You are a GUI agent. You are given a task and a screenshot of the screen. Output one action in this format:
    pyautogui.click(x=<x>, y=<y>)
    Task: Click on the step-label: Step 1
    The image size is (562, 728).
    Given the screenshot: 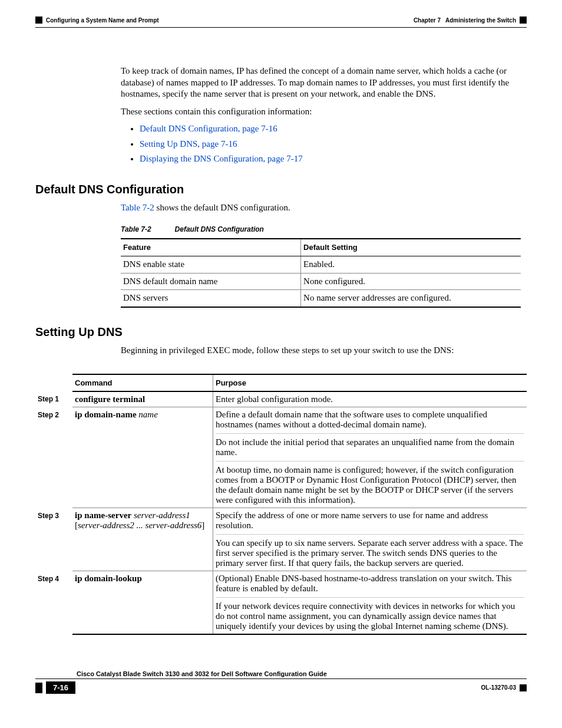 What is the action you would take?
    pyautogui.click(x=54, y=400)
    